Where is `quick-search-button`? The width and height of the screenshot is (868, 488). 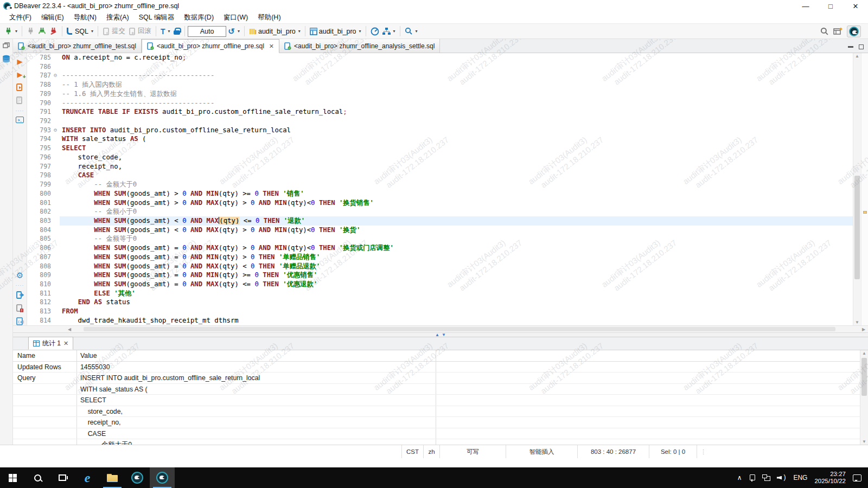 quick-search-button is located at coordinates (825, 31).